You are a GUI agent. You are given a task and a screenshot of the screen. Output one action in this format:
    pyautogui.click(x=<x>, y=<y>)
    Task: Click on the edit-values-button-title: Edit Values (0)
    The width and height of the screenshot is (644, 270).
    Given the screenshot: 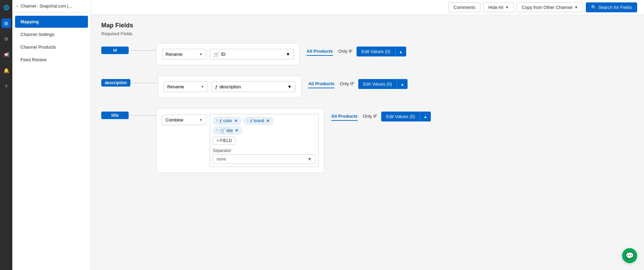 What is the action you would take?
    pyautogui.click(x=400, y=116)
    